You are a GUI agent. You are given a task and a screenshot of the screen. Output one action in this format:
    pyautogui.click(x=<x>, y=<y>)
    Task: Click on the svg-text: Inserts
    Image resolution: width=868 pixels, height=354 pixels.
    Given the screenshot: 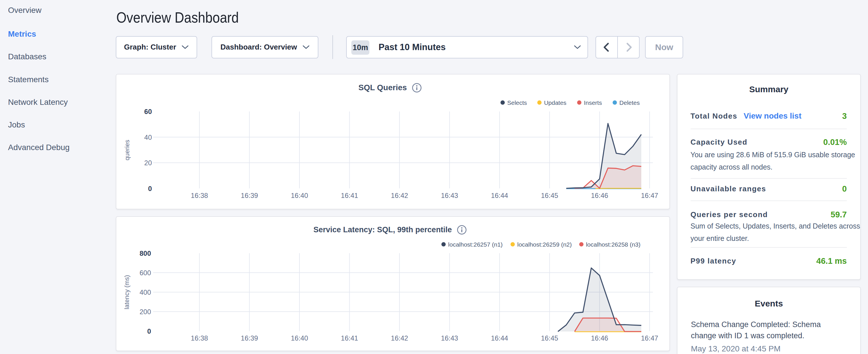 What is the action you would take?
    pyautogui.click(x=593, y=102)
    